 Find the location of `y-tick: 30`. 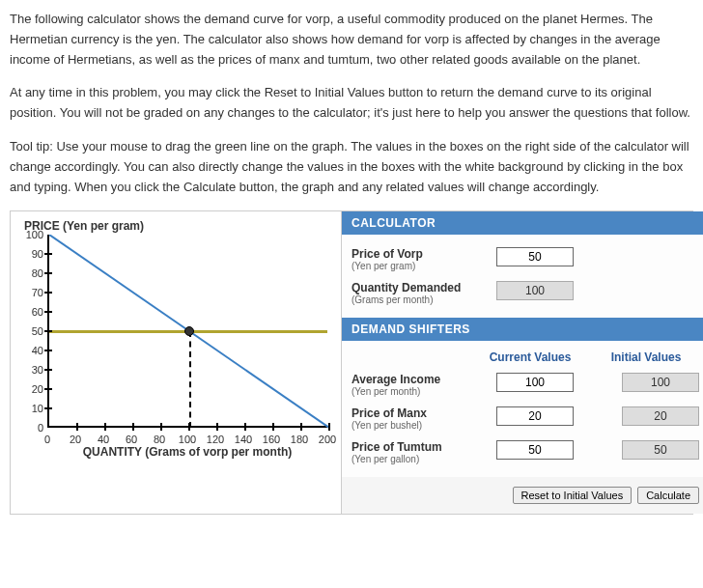

y-tick: 30 is located at coordinates (32, 370).